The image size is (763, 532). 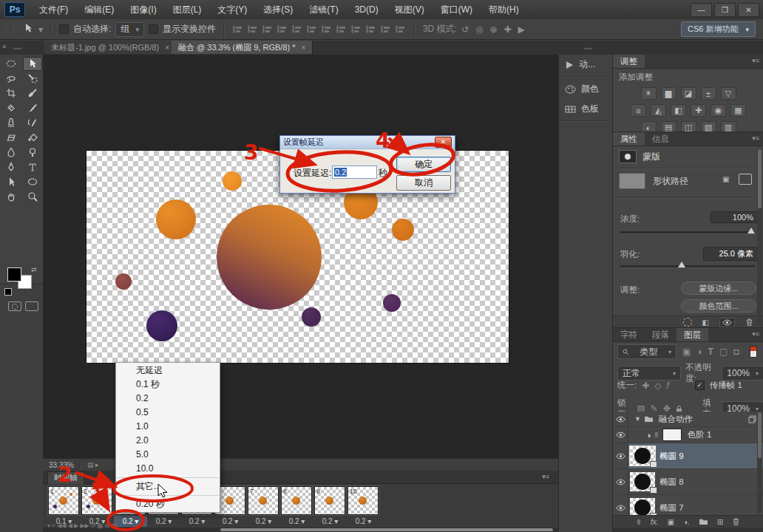 What do you see at coordinates (668, 386) in the screenshot?
I see `unify-style-icon: f` at bounding box center [668, 386].